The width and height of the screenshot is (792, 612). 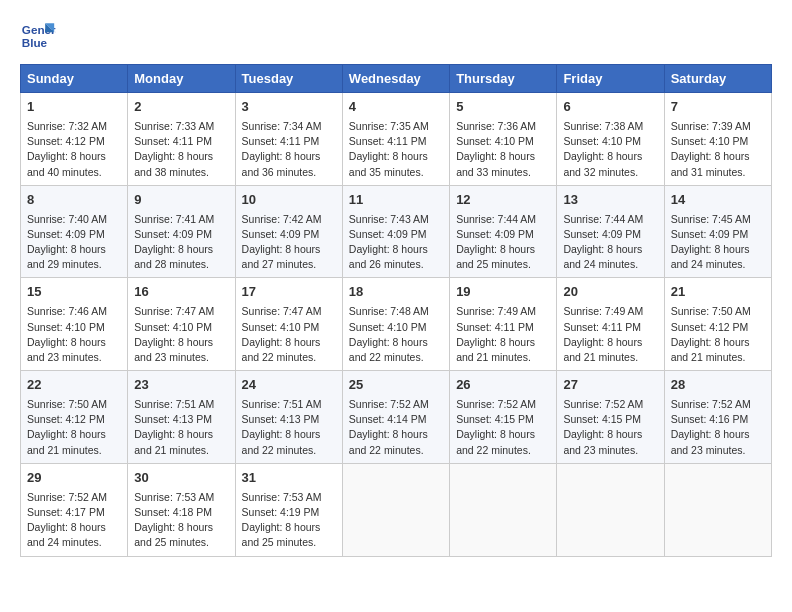 I want to click on calendar-cell: 27Sunrise: 7:52 AMSunset: 4:15 PMDayligh…, so click(x=610, y=418).